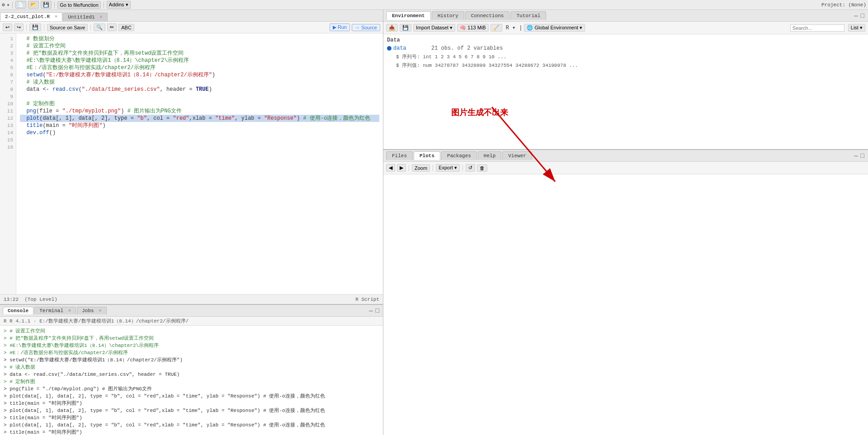 This screenshot has height=435, width=868. Describe the element at coordinates (200, 126) in the screenshot. I see `code-line-13: title(main = "时间序列图")` at that location.